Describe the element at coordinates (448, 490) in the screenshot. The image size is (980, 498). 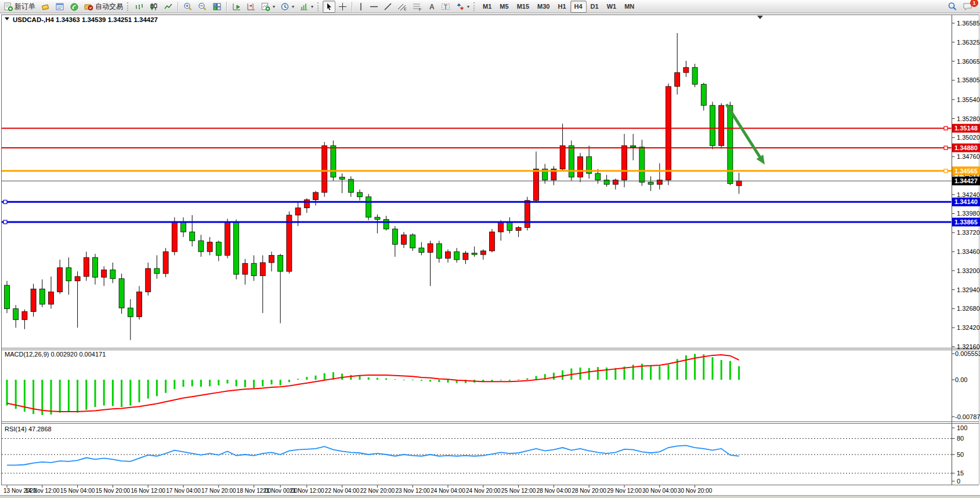
I see `date-label: 24 Nov 04:00` at that location.